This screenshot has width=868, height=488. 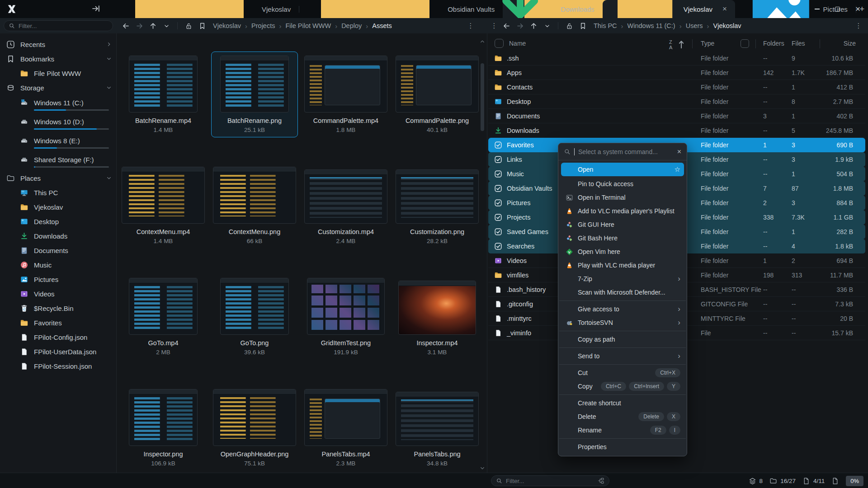 I want to click on menu-item-cut: CutCtrl+X, so click(x=623, y=373).